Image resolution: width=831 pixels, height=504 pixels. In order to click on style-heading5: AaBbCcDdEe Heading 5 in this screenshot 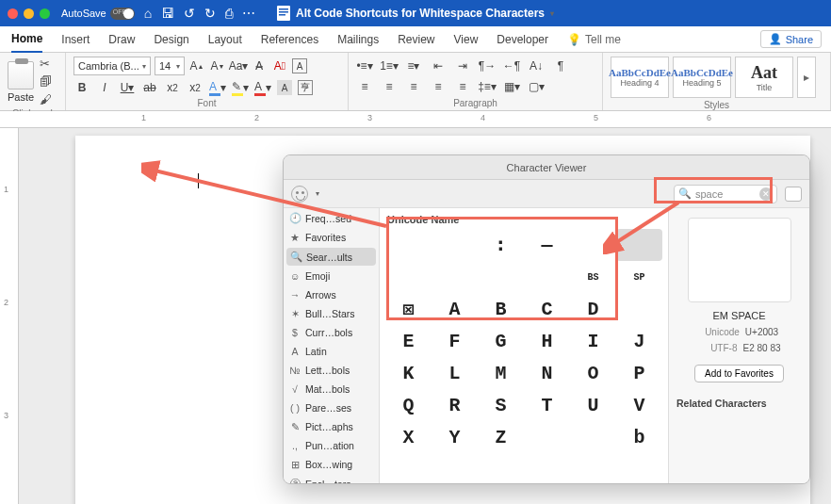, I will do `click(702, 77)`.